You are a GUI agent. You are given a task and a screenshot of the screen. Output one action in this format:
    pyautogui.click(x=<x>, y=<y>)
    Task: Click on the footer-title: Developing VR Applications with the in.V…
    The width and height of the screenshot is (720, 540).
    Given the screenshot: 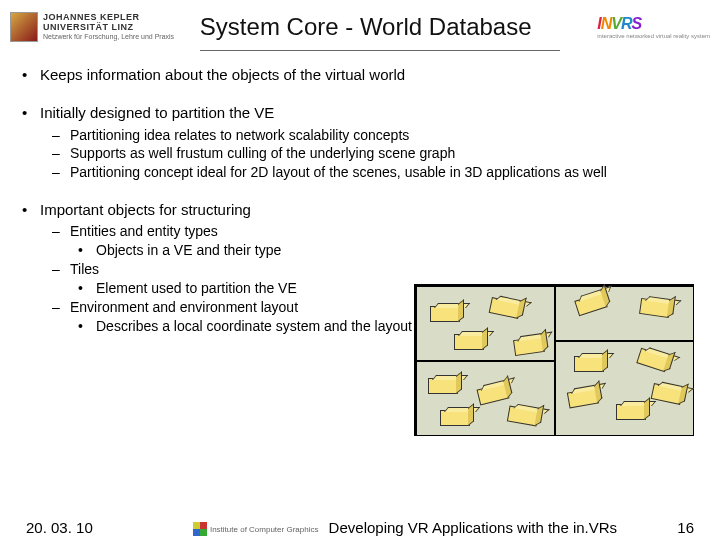 What is the action you would take?
    pyautogui.click(x=474, y=528)
    